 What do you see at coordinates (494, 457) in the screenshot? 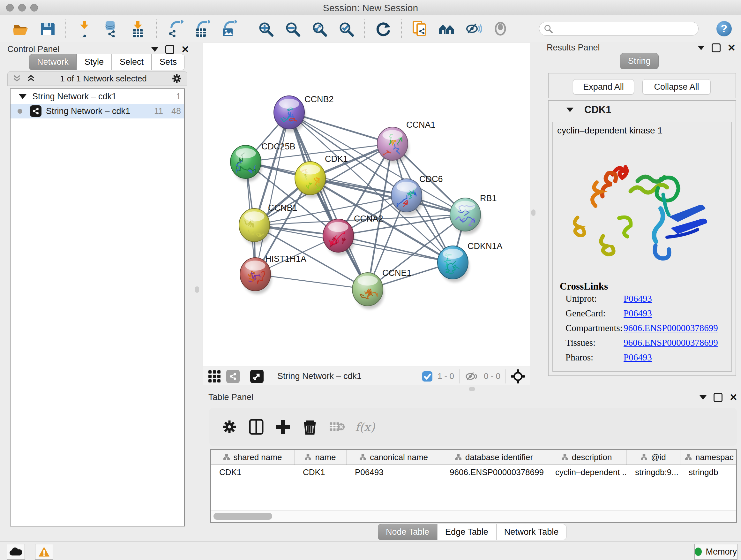
I see `column-header: database identifier` at bounding box center [494, 457].